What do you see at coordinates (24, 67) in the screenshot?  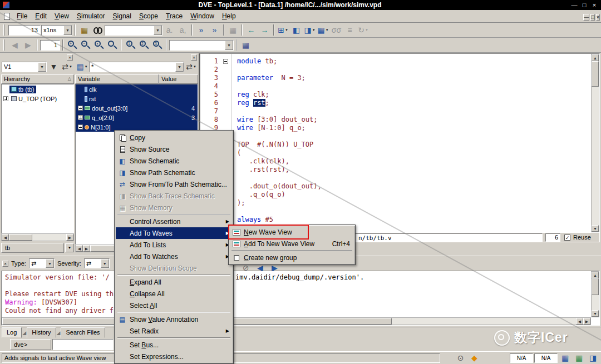 I see `hierarchy-scope-combo: V1 ▼` at bounding box center [24, 67].